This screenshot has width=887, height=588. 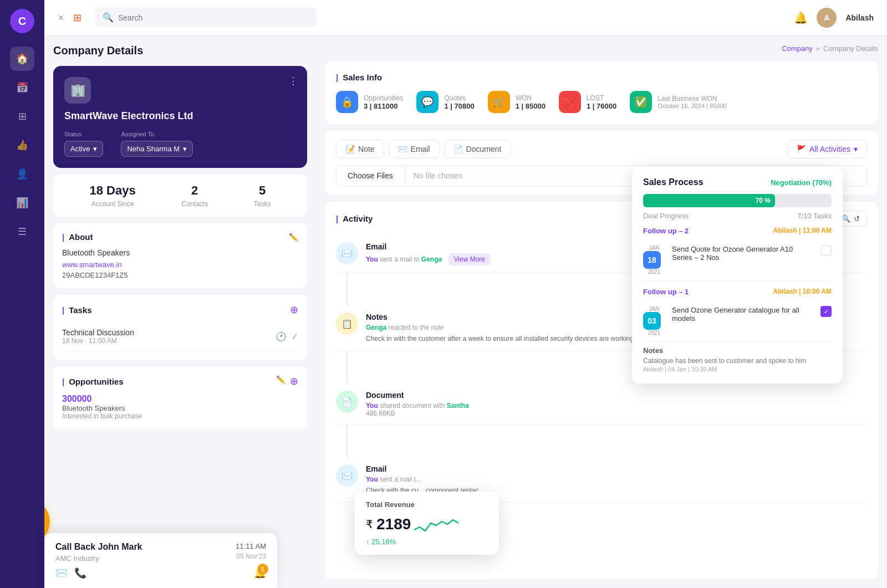 What do you see at coordinates (427, 102) in the screenshot?
I see `quotes-icon: 💬` at bounding box center [427, 102].